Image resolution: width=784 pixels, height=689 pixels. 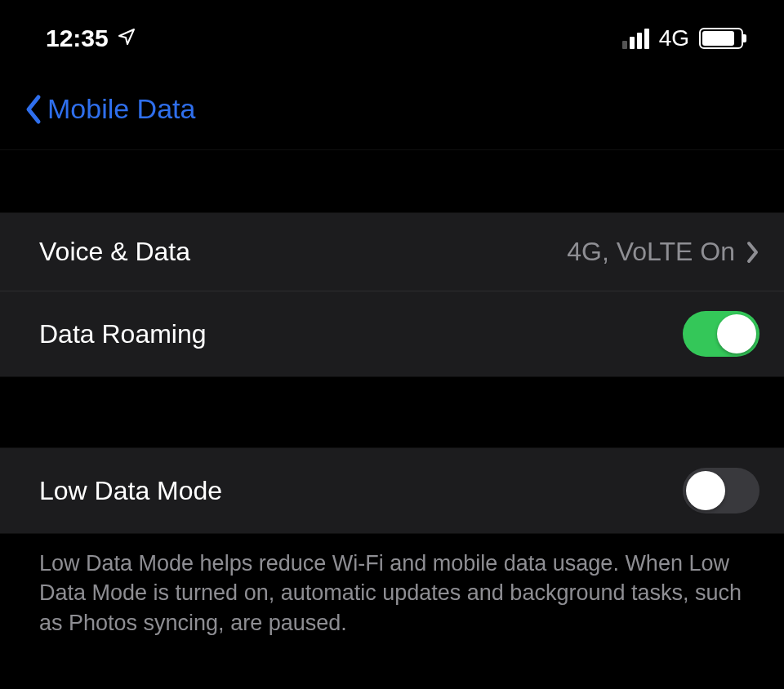 I want to click on row-voice-data: Voice & Data 4G, VoLTE On, so click(x=392, y=252).